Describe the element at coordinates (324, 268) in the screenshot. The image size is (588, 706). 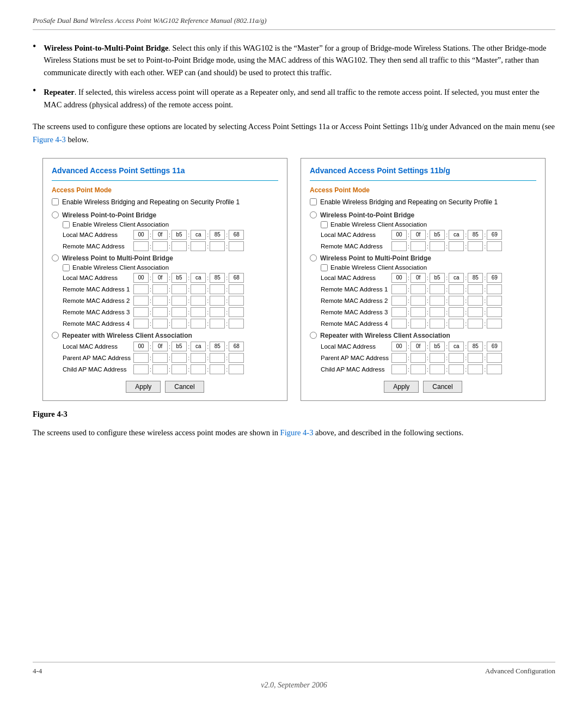
I see `panel-11bg-m2-checkbox` at that location.